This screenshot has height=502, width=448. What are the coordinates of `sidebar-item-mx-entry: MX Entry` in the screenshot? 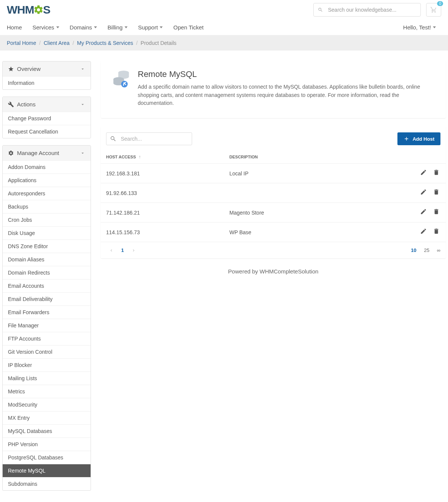 It's located at (47, 418).